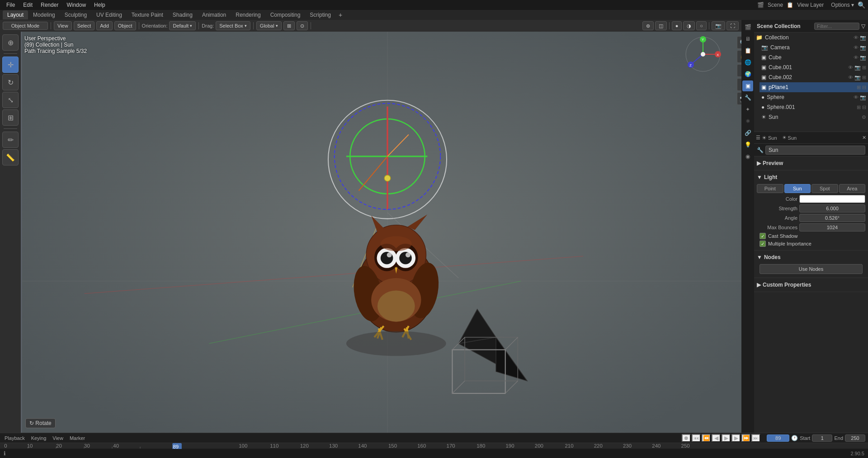  Describe the element at coordinates (320, 15) in the screenshot. I see `tab-scripting: Scripting` at that location.